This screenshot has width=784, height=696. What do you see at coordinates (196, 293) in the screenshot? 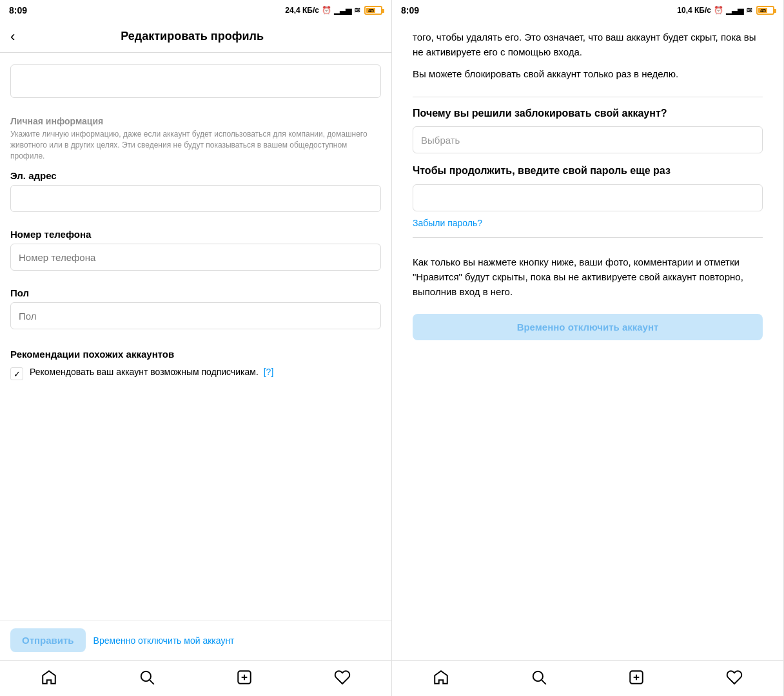
I see `gender-label: Пол` at bounding box center [196, 293].